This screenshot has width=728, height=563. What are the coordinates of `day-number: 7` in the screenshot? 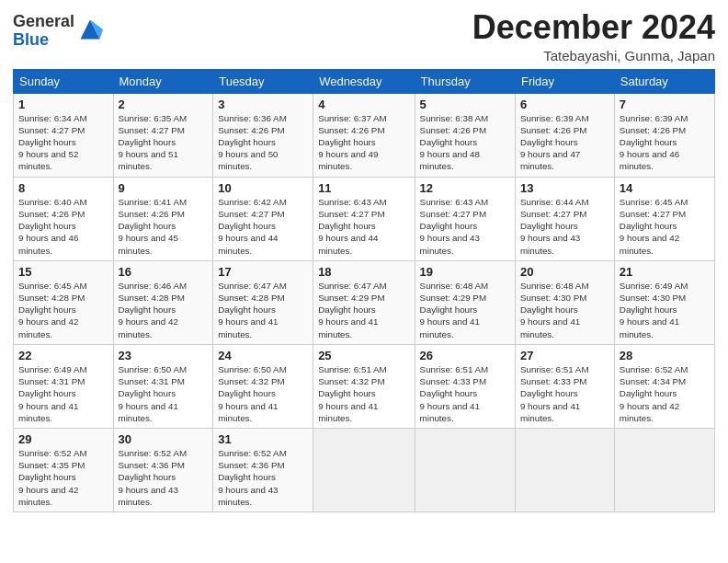 It's located at (665, 105).